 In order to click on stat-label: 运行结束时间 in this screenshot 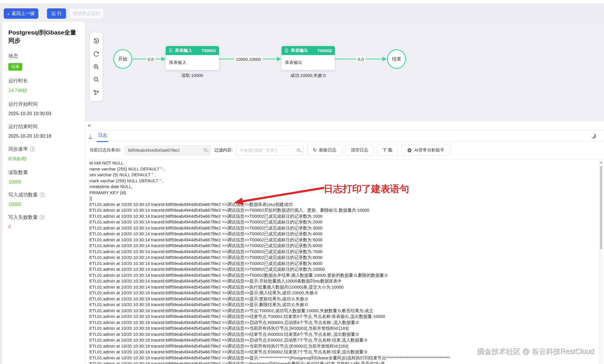, I will do `click(44, 127)`.